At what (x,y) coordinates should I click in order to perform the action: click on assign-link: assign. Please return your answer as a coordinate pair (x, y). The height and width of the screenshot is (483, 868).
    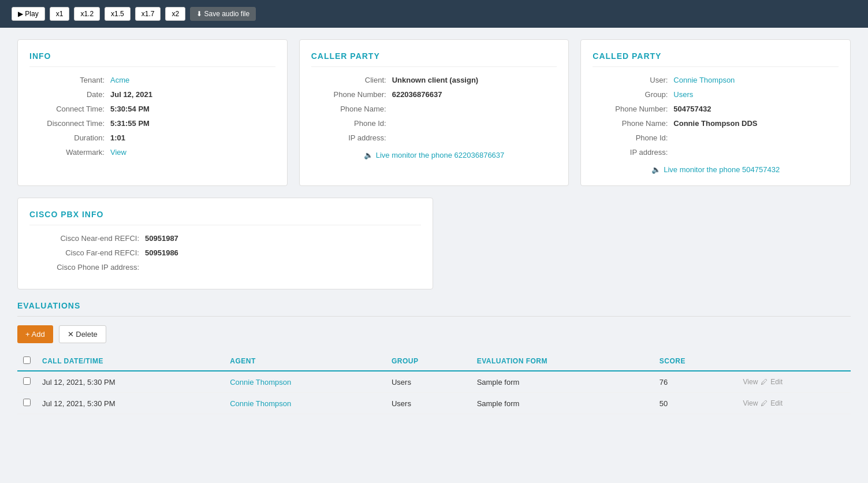
    Looking at the image, I should click on (464, 80).